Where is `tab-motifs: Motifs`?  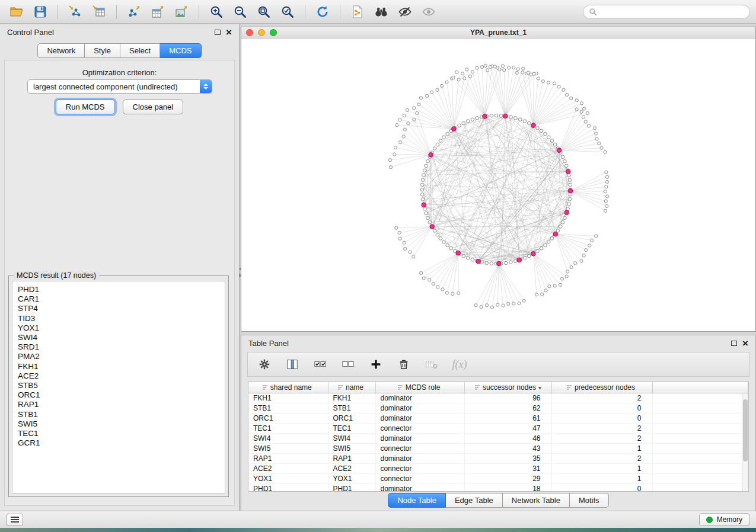 tab-motifs: Motifs is located at coordinates (589, 500).